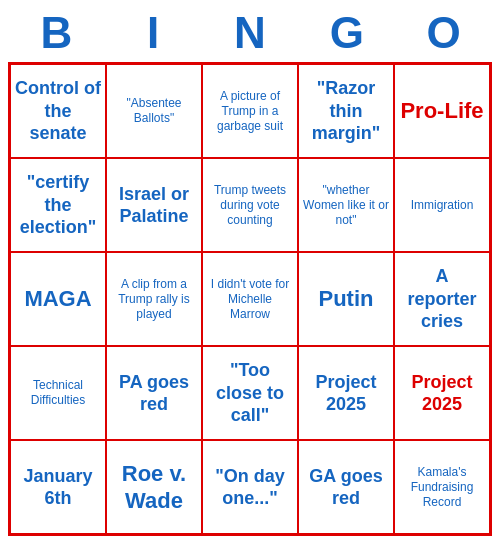 This screenshot has height=544, width=500. Describe the element at coordinates (442, 393) in the screenshot. I see `cell-19: Project 2025` at that location.